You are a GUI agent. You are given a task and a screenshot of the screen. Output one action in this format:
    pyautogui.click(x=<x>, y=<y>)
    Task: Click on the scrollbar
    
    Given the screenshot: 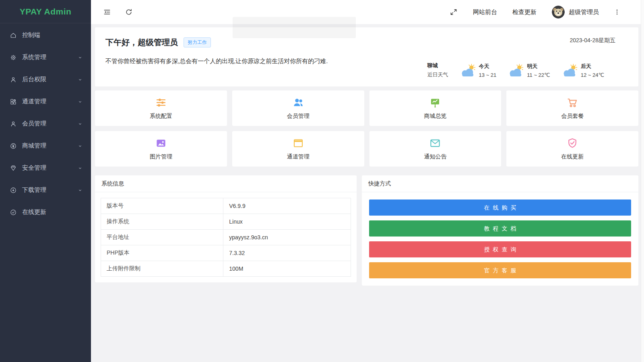 What is the action you would take?
    pyautogui.click(x=642, y=181)
    